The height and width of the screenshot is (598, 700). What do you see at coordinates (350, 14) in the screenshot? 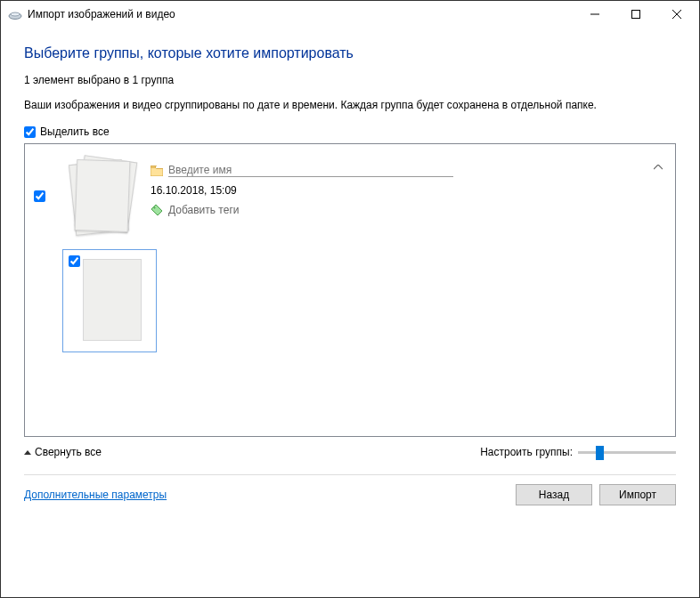
I see `titlebar: Импорт изображений и видео` at bounding box center [350, 14].